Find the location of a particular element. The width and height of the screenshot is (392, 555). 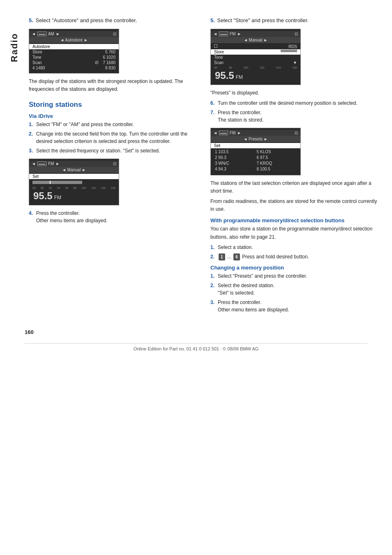

am-row-autostore: Autostore is located at coordinates (74, 47).